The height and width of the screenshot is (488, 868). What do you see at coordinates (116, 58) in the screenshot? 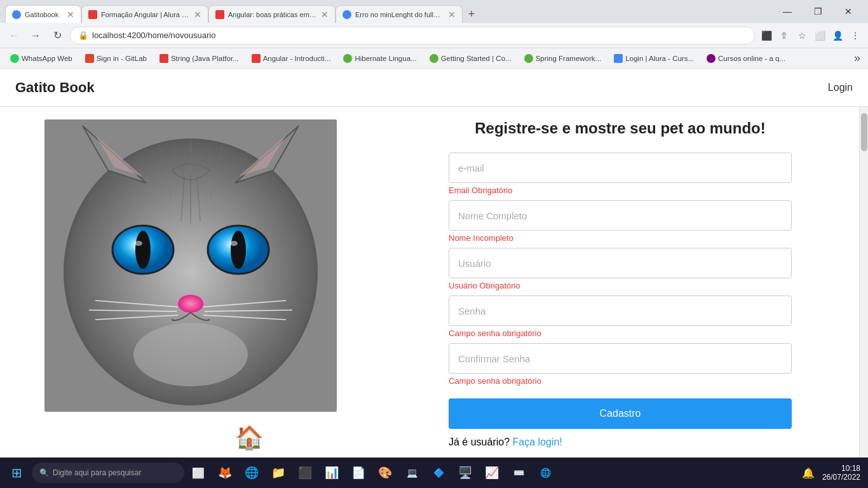
I see `bookmark-gitlab: Sign in - GitLab` at bounding box center [116, 58].